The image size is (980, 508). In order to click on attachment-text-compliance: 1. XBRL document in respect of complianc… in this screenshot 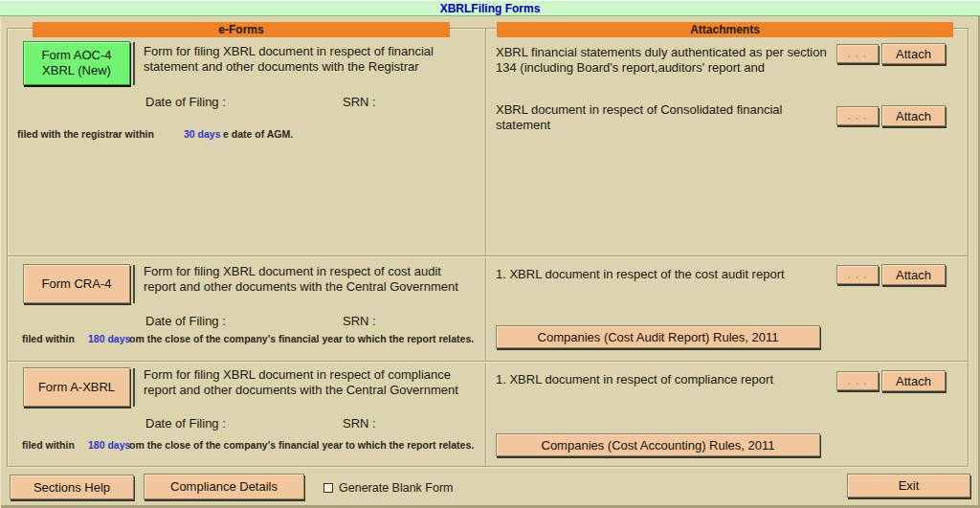, I will do `click(663, 380)`.